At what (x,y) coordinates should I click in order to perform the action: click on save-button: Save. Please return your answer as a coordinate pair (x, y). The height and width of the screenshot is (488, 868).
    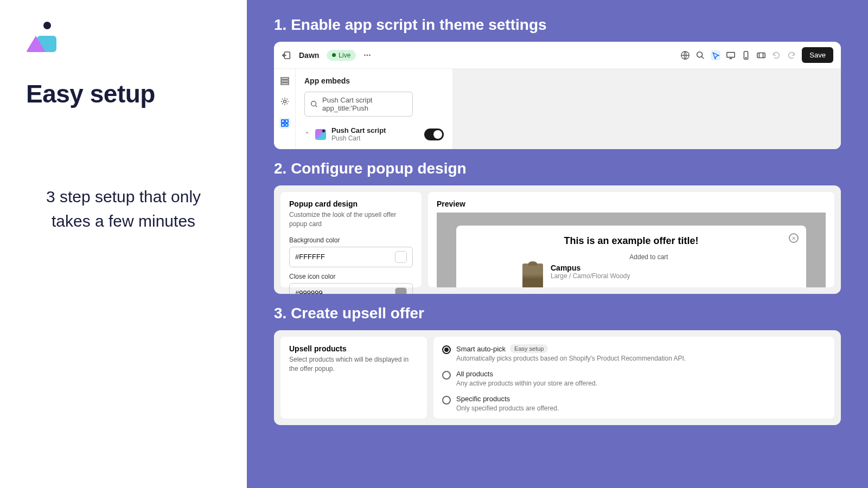
    Looking at the image, I should click on (818, 55).